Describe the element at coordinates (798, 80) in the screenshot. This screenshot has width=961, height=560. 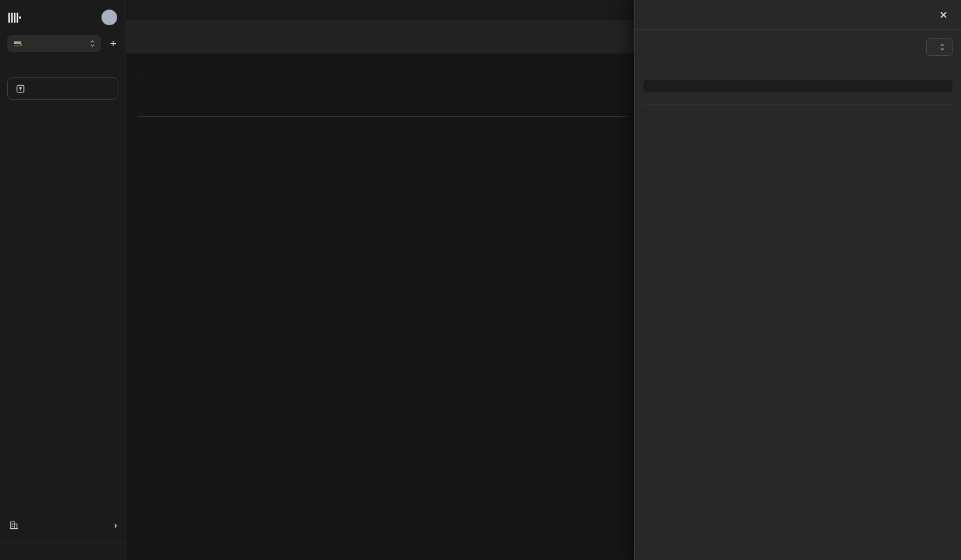
I see `panel-body` at that location.